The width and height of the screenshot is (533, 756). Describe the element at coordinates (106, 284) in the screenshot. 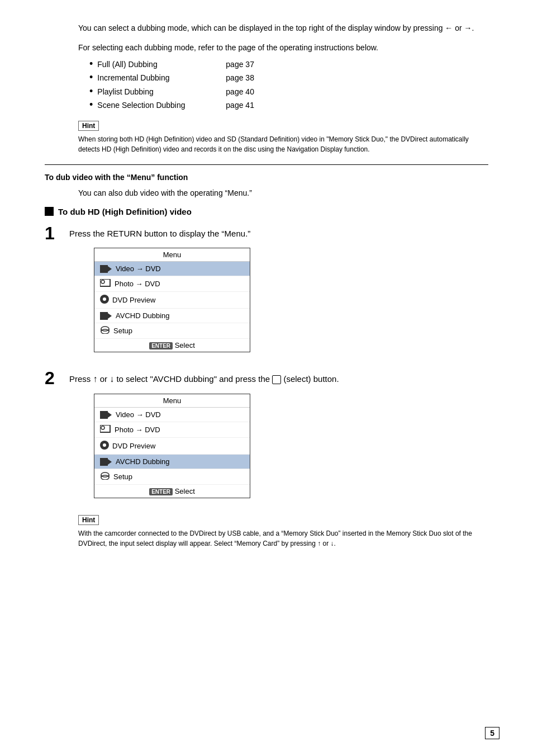

I see `photo-icon` at that location.